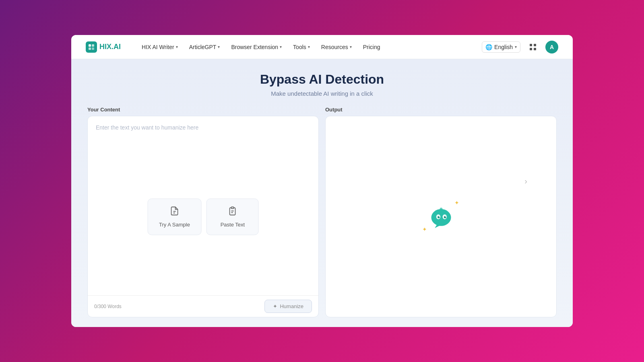  I want to click on nav-item-browser-extension: Browser Extension ▾, so click(256, 47).